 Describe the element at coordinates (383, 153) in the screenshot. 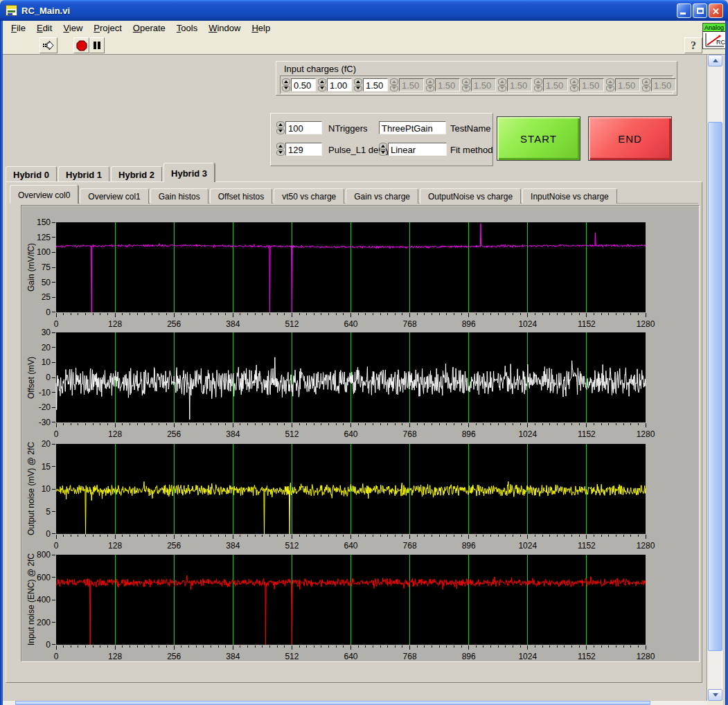

I see `fit-method-decrement` at that location.